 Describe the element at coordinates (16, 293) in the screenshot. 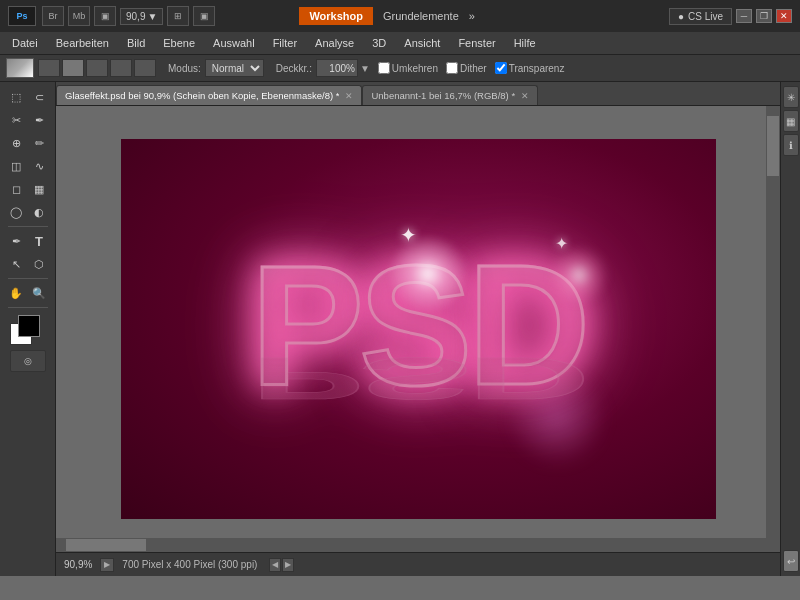

I see `hand-tool: ✋` at that location.